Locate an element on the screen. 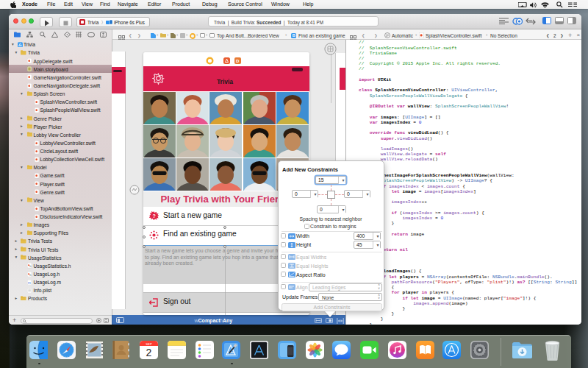 This screenshot has height=368, width=588. svg-text: m is located at coordinates (29, 283).